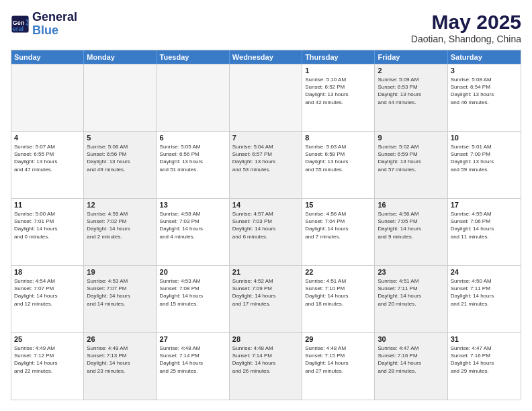 This screenshot has width=532, height=411. I want to click on day-cell-20: 20Sunrise: 4:53 AM Sunset: 7:08 PM Dayli…, so click(193, 300).